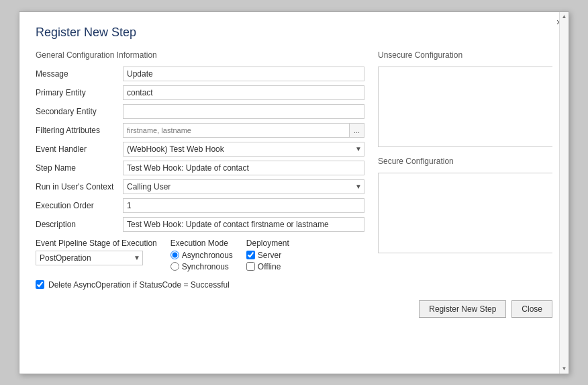 This screenshot has height=385, width=588. I want to click on primary-entity-input, so click(244, 93).